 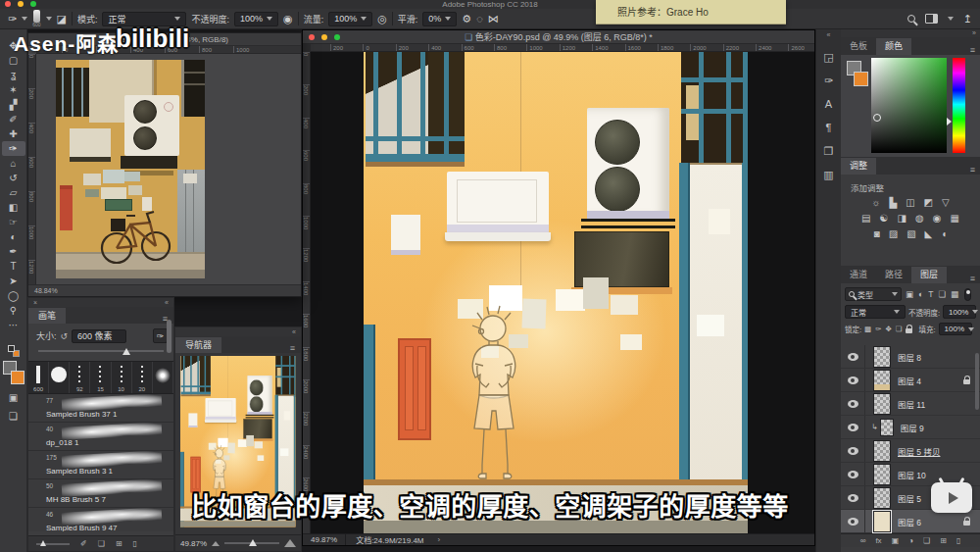 What do you see at coordinates (14, 222) in the screenshot?
I see `smudge-tool: ☞` at bounding box center [14, 222].